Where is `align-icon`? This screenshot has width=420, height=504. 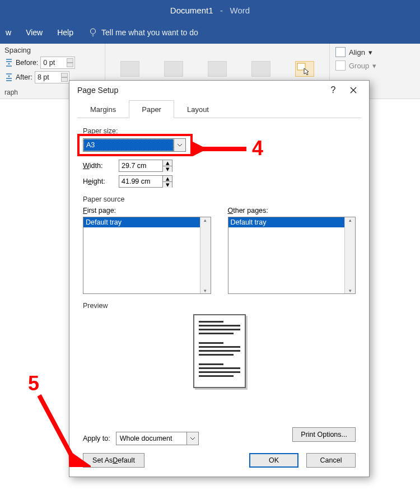 align-icon is located at coordinates (340, 52).